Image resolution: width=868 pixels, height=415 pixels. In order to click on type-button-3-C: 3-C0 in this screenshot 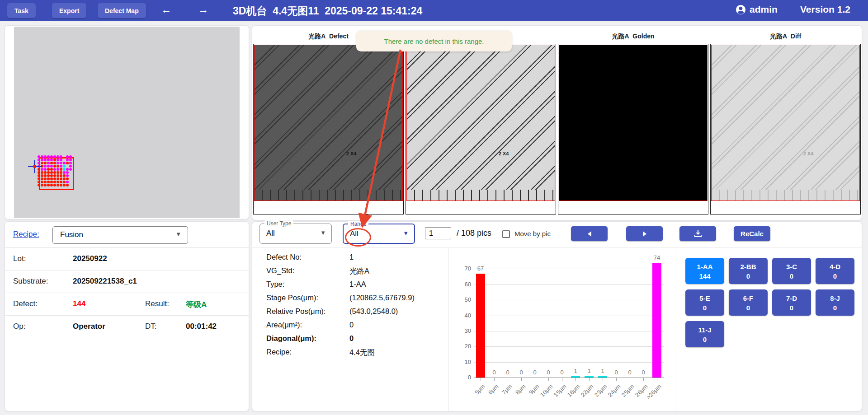, I will do `click(792, 271)`.